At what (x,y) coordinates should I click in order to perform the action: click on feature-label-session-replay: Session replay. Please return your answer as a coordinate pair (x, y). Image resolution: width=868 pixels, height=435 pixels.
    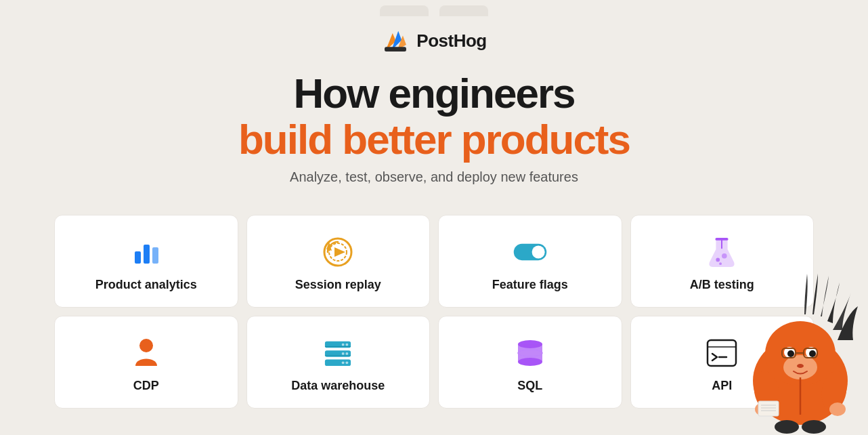
    Looking at the image, I should click on (339, 285).